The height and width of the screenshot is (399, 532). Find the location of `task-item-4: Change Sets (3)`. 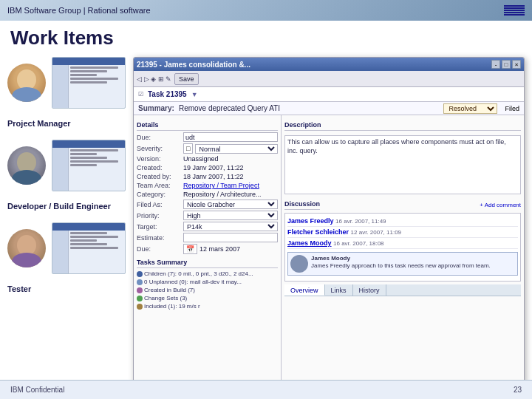

task-item-4: Change Sets (3) is located at coordinates (207, 299).